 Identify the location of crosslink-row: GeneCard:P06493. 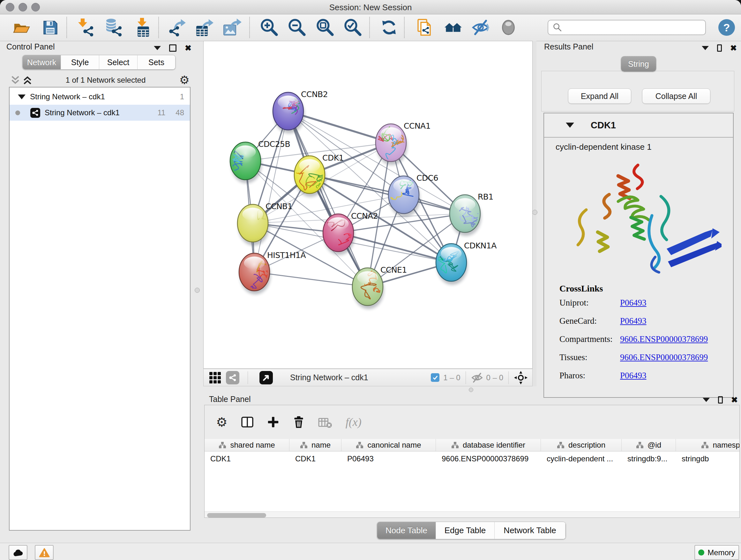
(646, 321).